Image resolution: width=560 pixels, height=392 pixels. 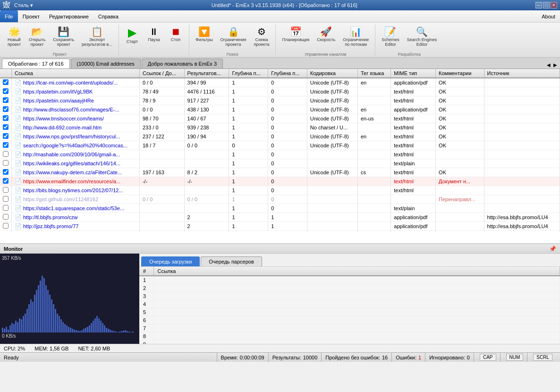 What do you see at coordinates (9, 16) in the screenshot?
I see `menu-file: File` at bounding box center [9, 16].